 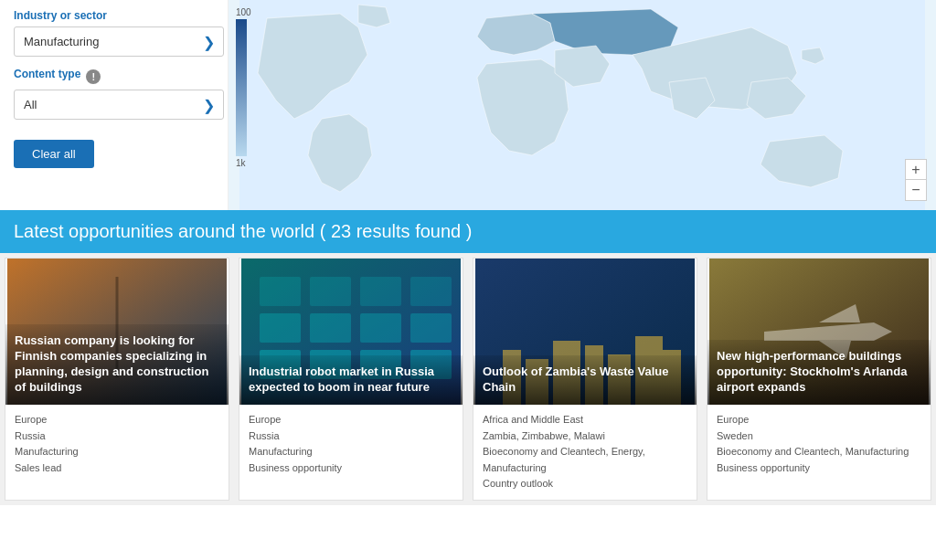 I want to click on industry-label: Industry or sector, so click(x=113, y=16).